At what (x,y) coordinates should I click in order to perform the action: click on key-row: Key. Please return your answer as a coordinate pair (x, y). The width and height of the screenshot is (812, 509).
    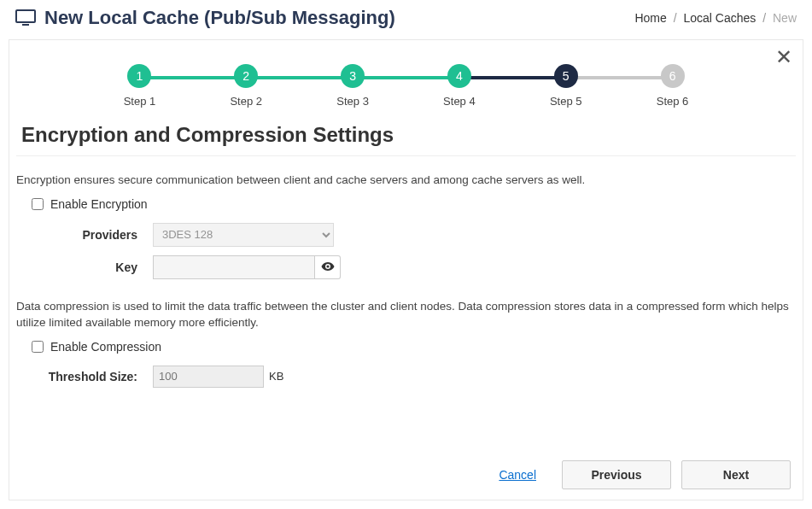
    Looking at the image, I should click on (406, 267).